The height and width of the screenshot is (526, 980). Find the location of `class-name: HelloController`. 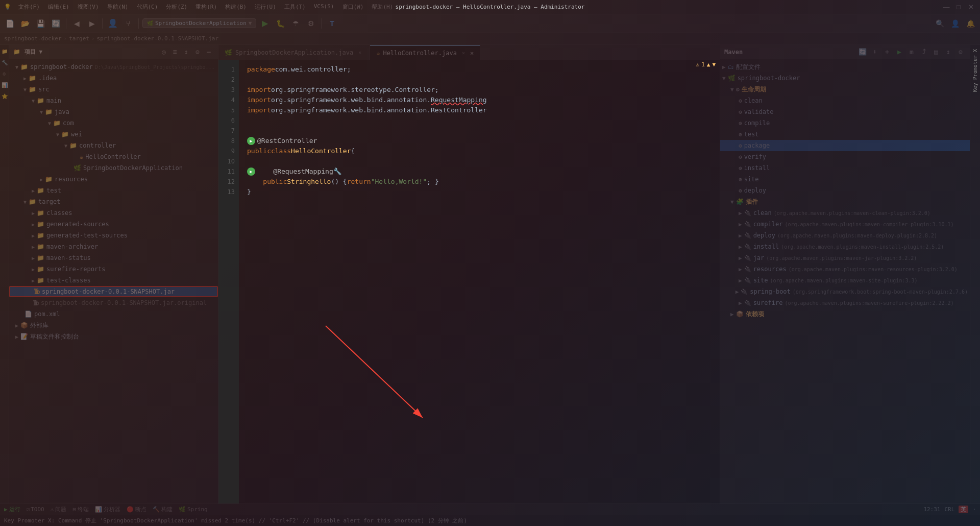

class-name: HelloController is located at coordinates (321, 151).